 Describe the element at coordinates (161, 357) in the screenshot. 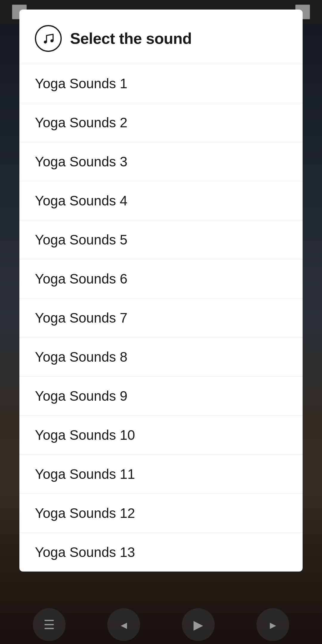

I see `sound-list-item: Yoga Sounds 8` at that location.